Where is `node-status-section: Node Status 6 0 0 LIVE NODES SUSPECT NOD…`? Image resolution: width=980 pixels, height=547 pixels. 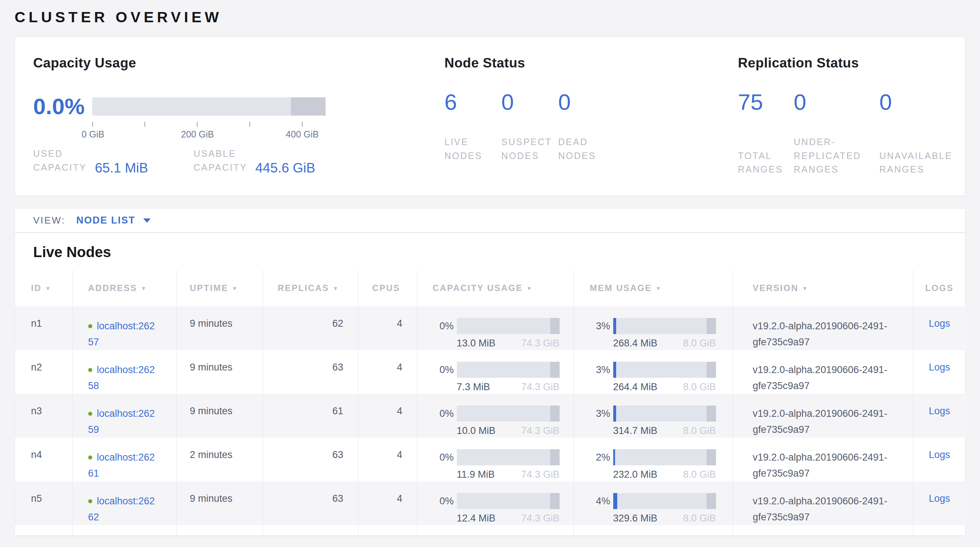
node-status-section: Node Status 6 0 0 LIVE NODES SUSPECT NOD… is located at coordinates (591, 126).